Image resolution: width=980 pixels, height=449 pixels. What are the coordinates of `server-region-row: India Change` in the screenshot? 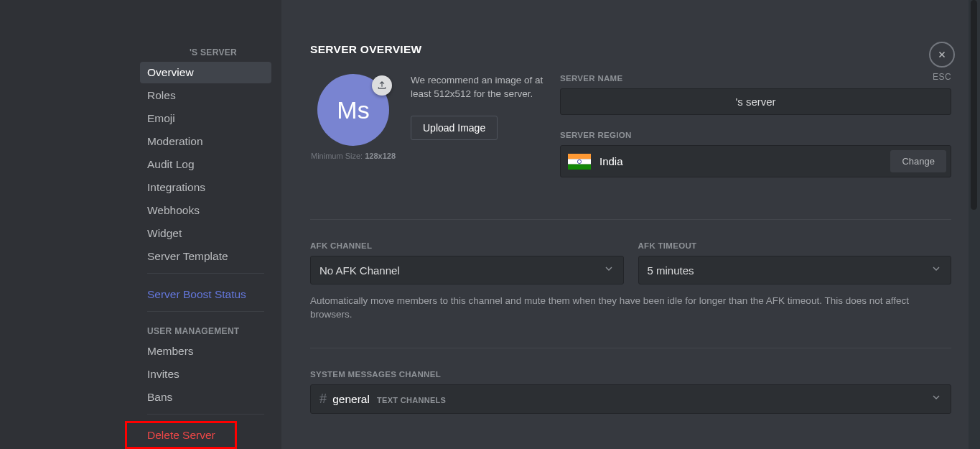 It's located at (755, 161).